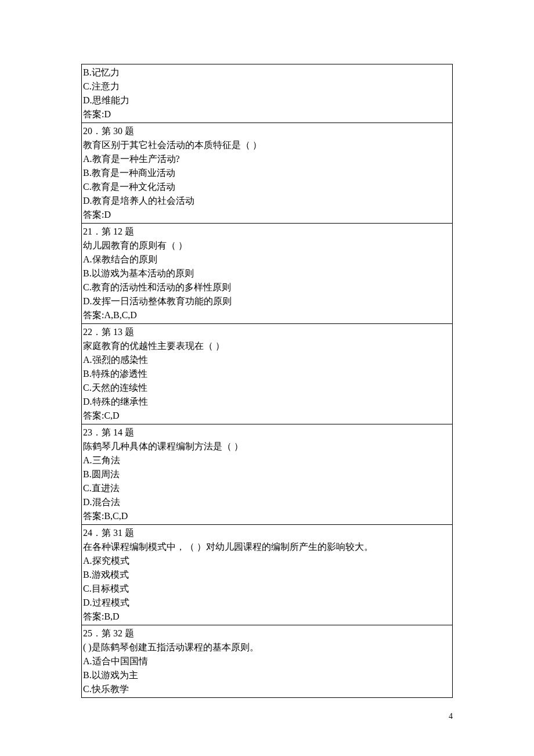  I want to click on text-line: B.特殊的渗透性, so click(267, 374).